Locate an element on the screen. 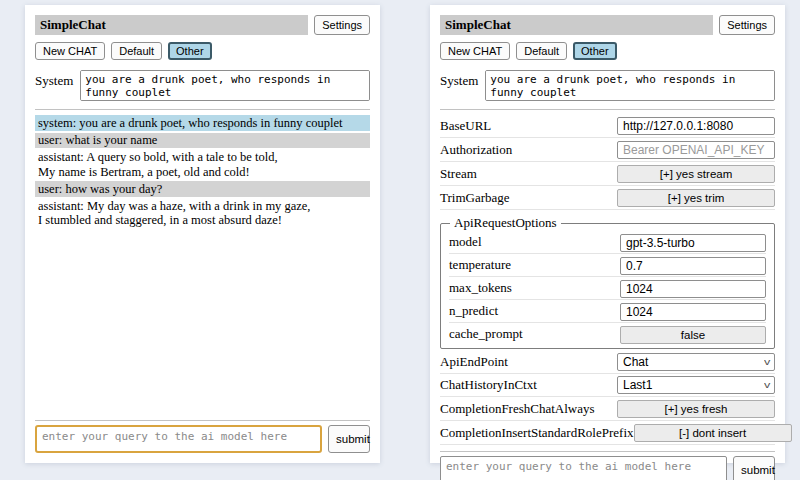 This screenshot has height=480, width=800. setting-row-authorization: Authorization is located at coordinates (608, 150).